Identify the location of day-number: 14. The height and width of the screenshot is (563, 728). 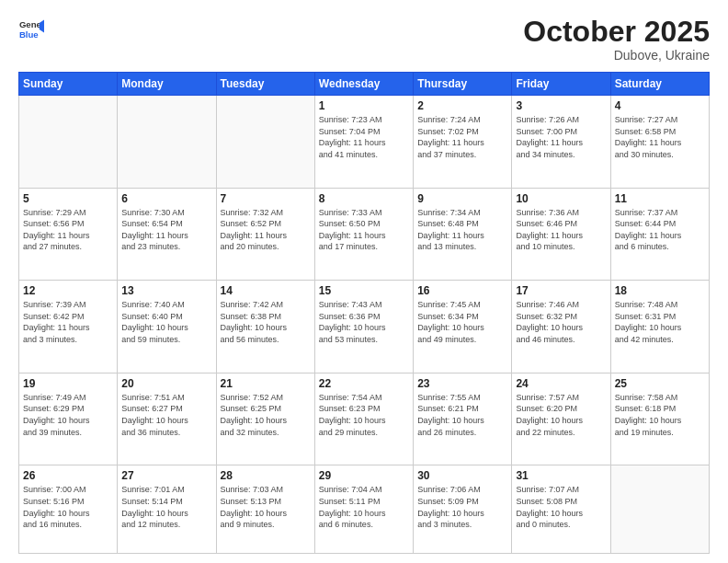
(266, 291).